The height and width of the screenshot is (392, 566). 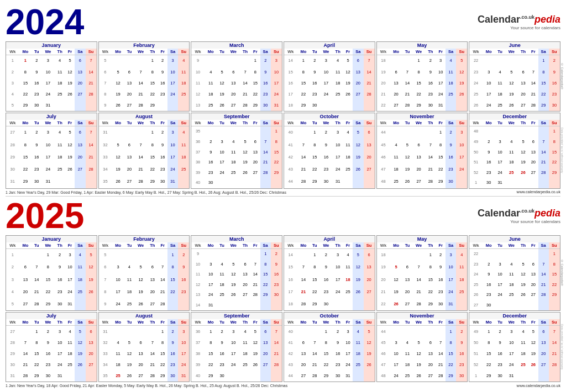 I want to click on month-july-2025: July WkMoTuWeThFrSaSu 27123456 287891011…, so click(x=51, y=347).